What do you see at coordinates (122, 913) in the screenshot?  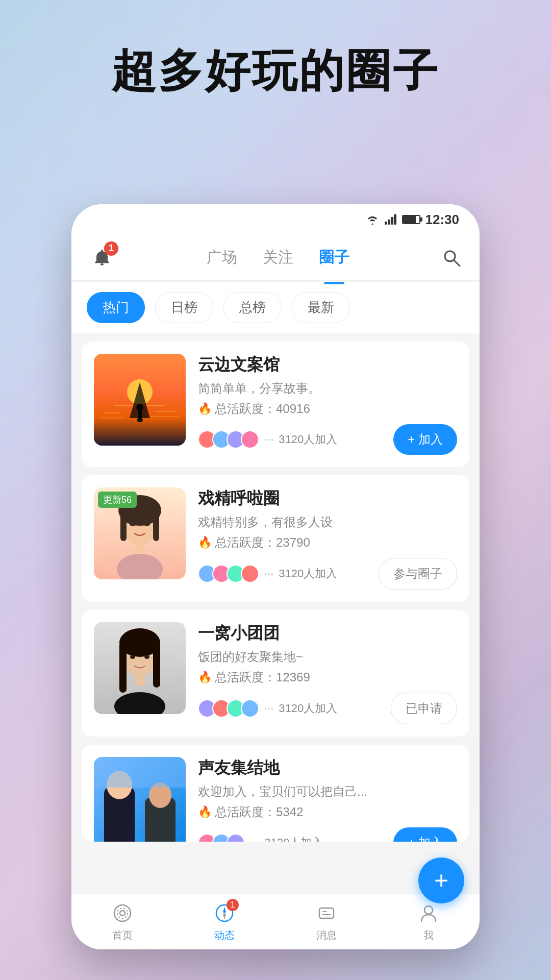 I see `home-icon` at bounding box center [122, 913].